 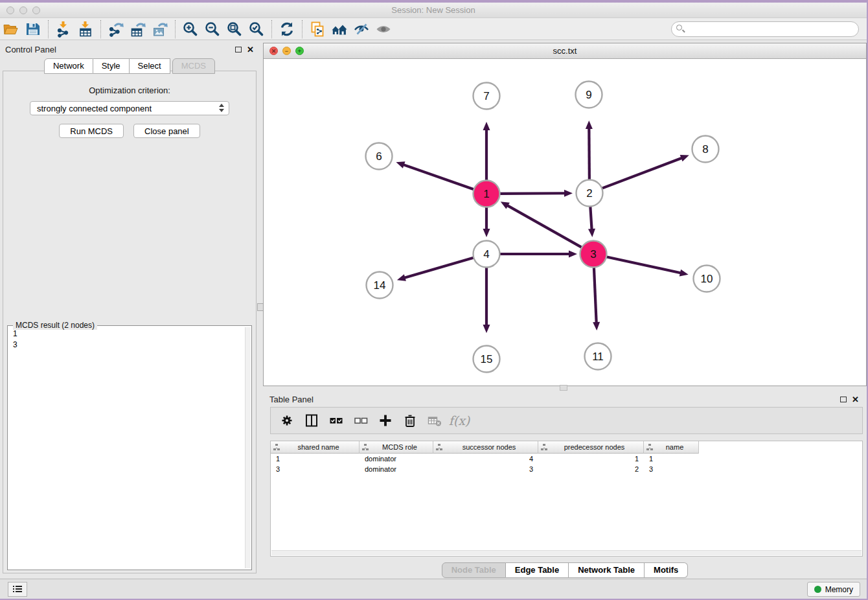 What do you see at coordinates (257, 29) in the screenshot?
I see `zoom-selected-button` at bounding box center [257, 29].